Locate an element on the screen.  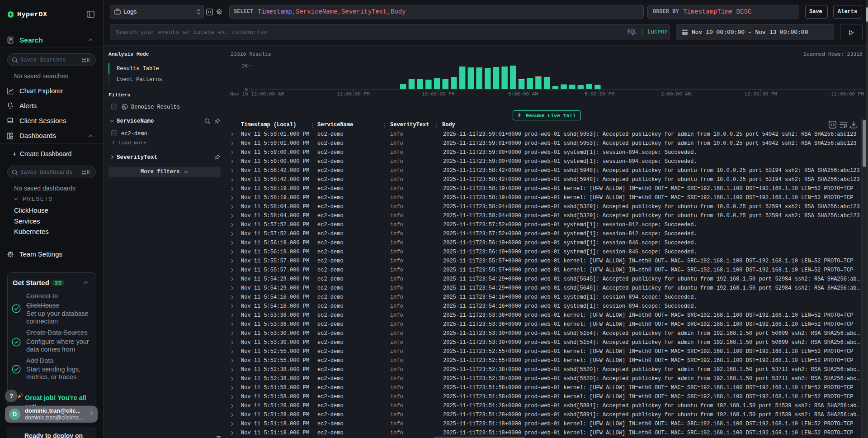
svg-text: Nov 10 12:00:00 AM is located at coordinates (257, 94).